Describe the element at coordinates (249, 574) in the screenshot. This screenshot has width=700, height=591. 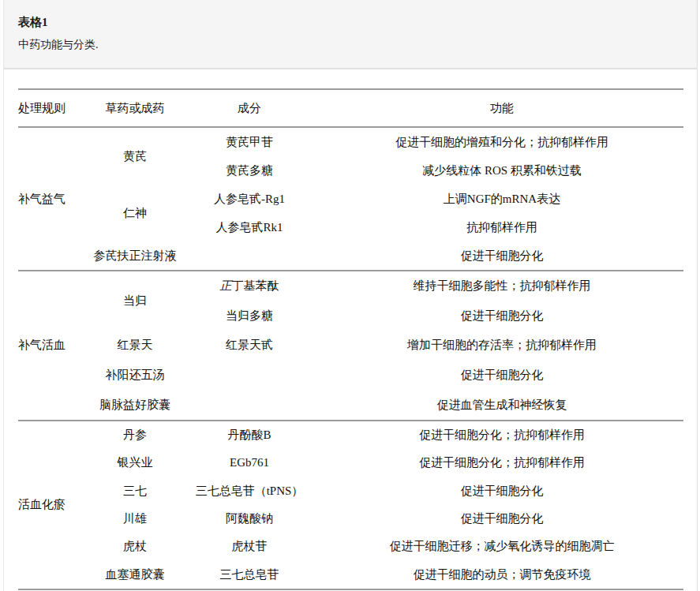
I see `component-cell: 三七总皂苷` at that location.